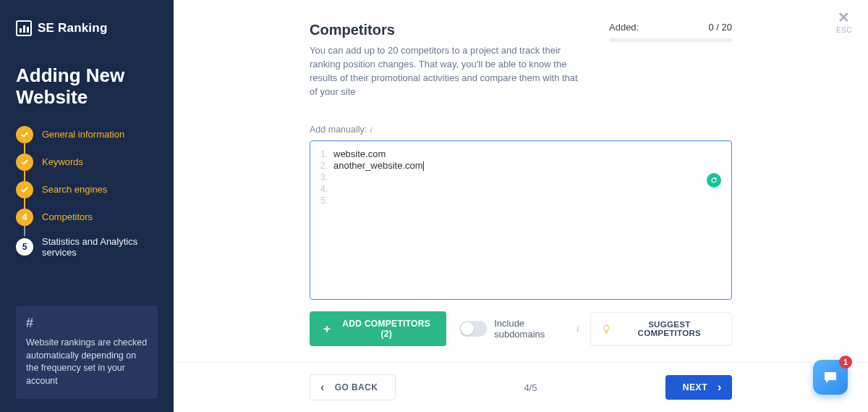 The height and width of the screenshot is (412, 868). Describe the element at coordinates (87, 28) in the screenshot. I see `brand: SE Ranking` at that location.